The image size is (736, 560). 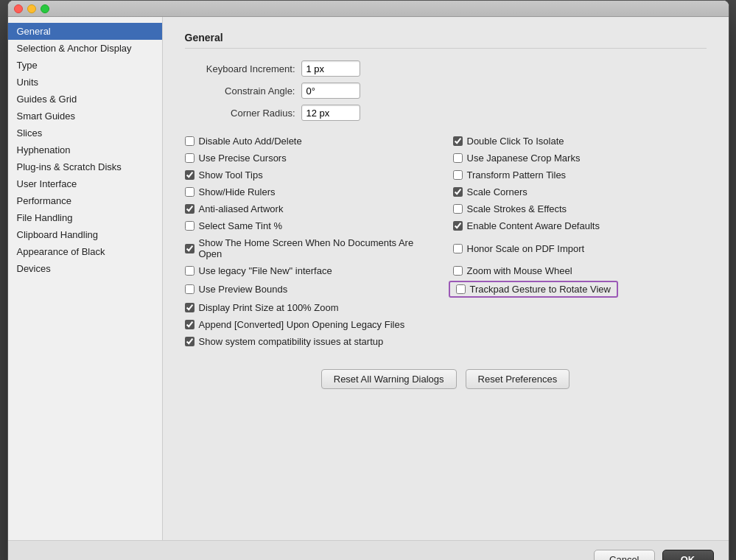 I want to click on checkbox-label-content-aware: Enable Content Aware Defaults, so click(x=533, y=225).